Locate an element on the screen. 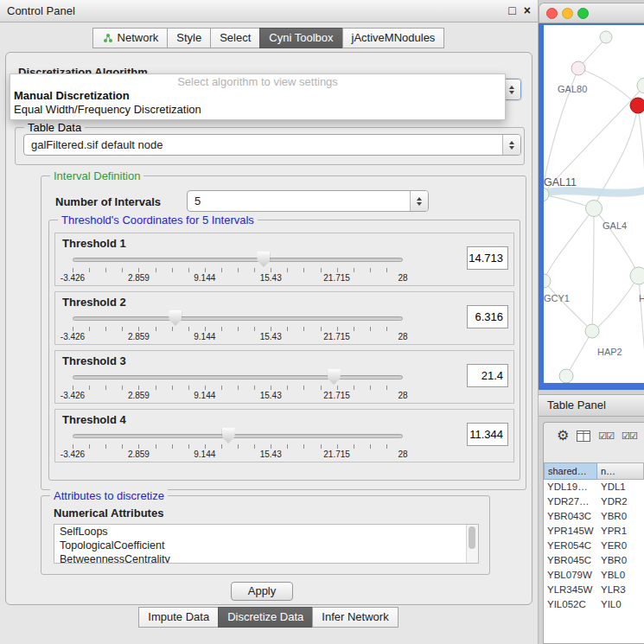  scrollbar-thumb is located at coordinates (472, 538).